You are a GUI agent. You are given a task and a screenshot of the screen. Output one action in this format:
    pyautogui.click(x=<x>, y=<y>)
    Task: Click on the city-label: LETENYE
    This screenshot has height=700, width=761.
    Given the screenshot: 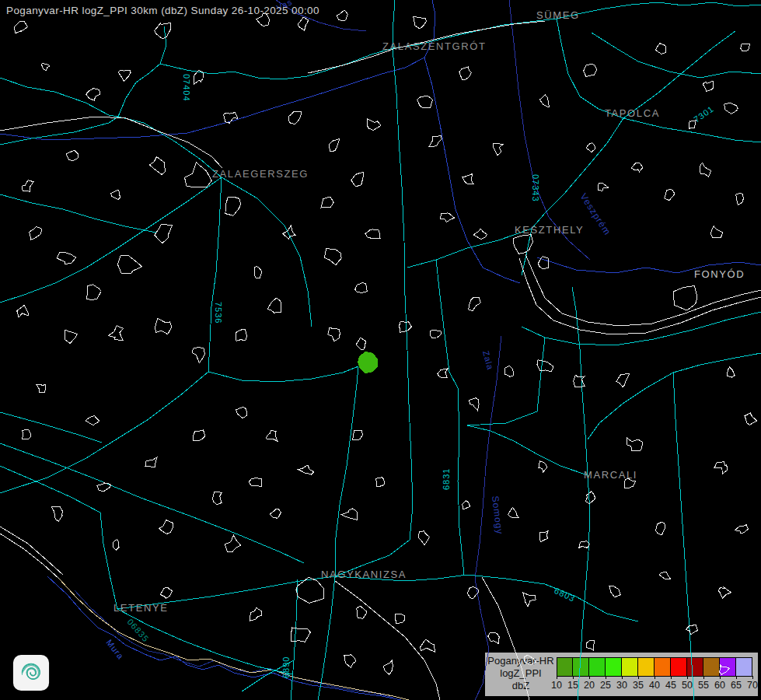 What is the action you would take?
    pyautogui.click(x=141, y=608)
    